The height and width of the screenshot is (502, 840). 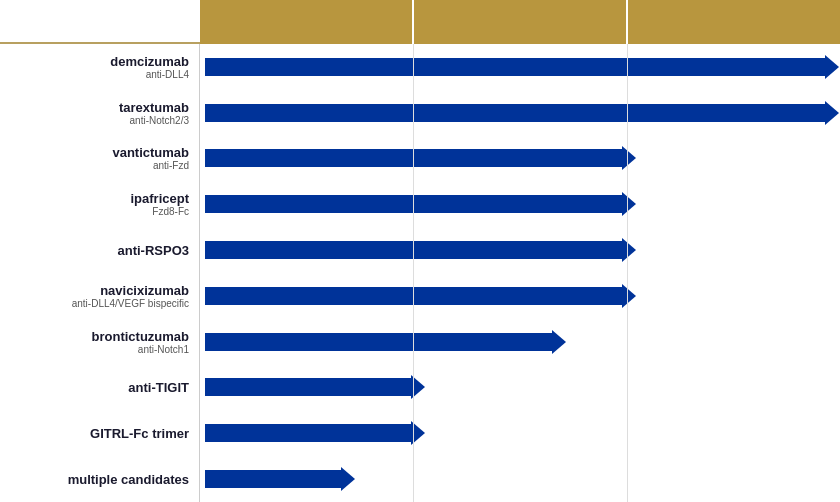 What do you see at coordinates (100, 342) in the screenshot?
I see `label-item: brontictuzumabanti-Notch1` at bounding box center [100, 342].